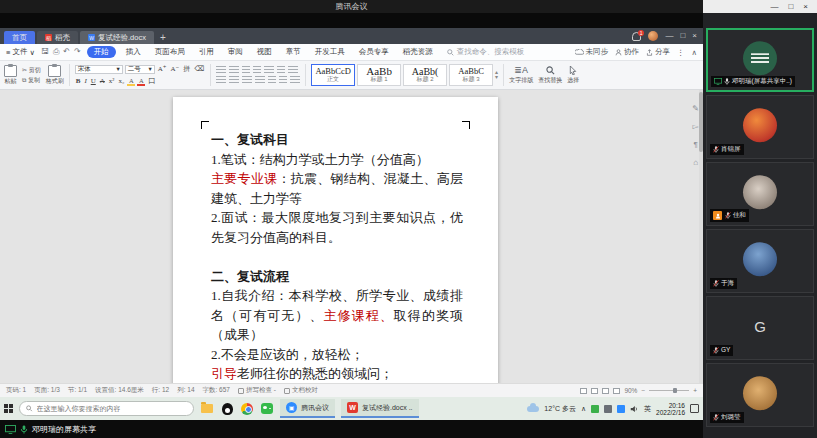  I want to click on close-icon: ×, so click(806, 7).